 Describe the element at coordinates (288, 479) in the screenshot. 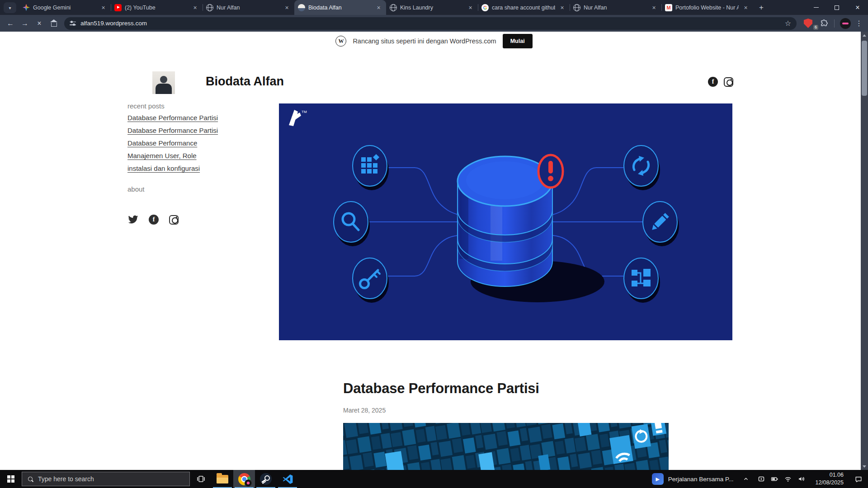

I see `taskbar-vscode` at that location.